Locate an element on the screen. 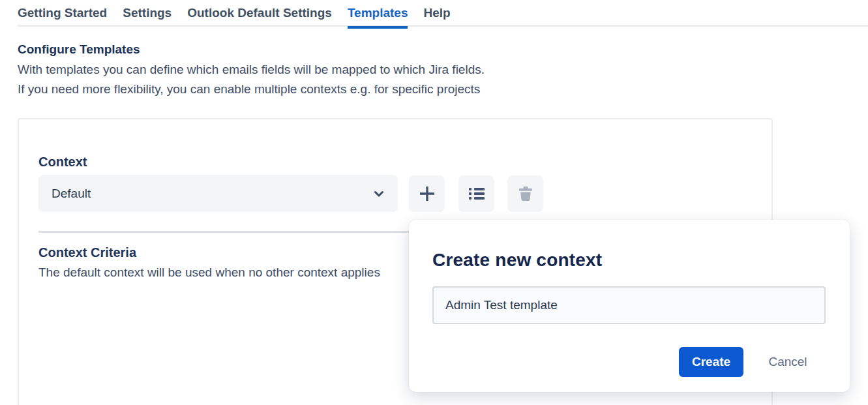  tab-getting-started: Getting Started is located at coordinates (63, 13).